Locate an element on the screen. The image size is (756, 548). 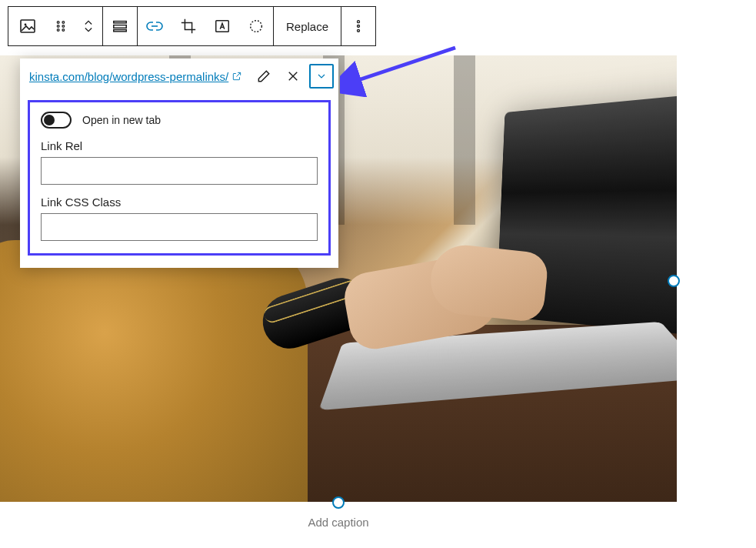
text-over-image-icon is located at coordinates (222, 26).